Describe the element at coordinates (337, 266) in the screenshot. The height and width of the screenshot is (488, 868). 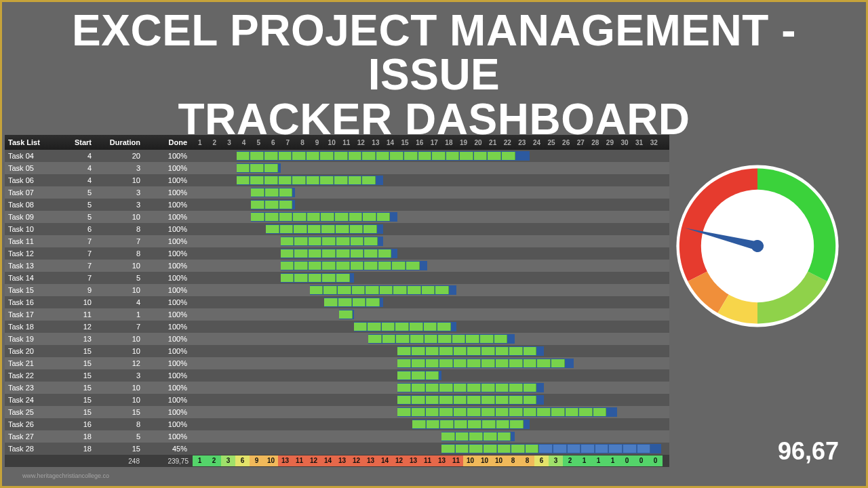
I see `table-row: Task 13710100%` at that location.